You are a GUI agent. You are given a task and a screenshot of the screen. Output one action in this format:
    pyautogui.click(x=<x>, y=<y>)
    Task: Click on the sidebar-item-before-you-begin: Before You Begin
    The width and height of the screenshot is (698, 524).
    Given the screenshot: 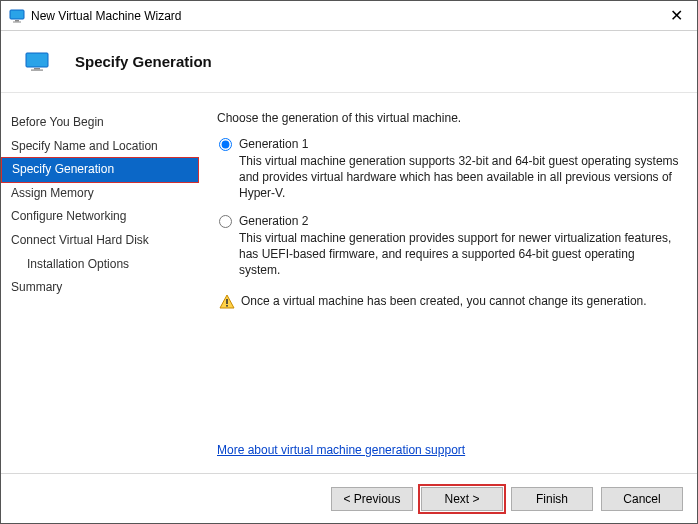 What is the action you would take?
    pyautogui.click(x=100, y=123)
    